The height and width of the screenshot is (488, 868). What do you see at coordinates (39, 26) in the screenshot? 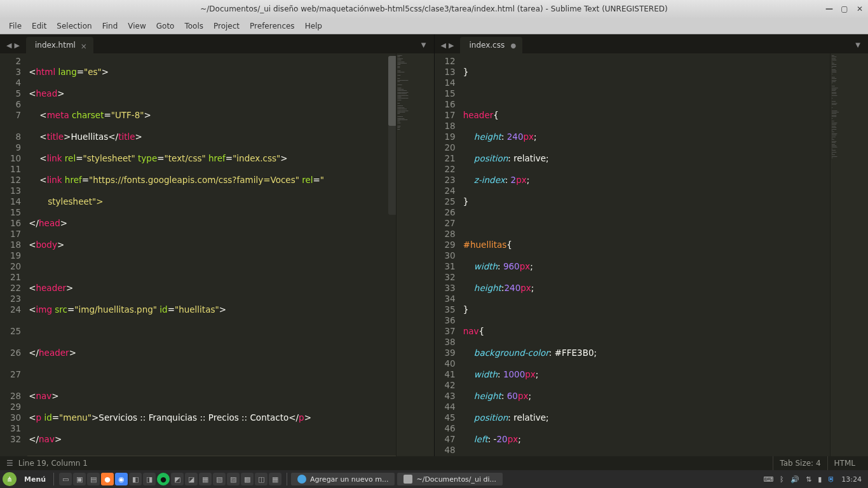
I see `menu-edit: Edit` at bounding box center [39, 26].